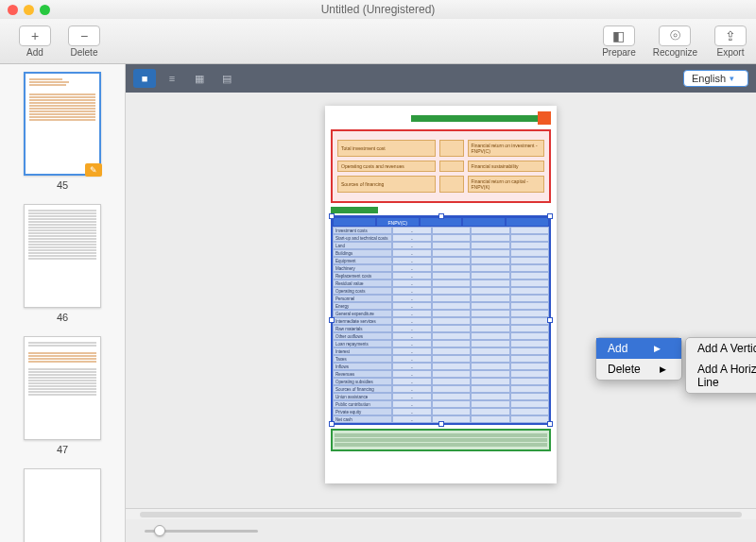  What do you see at coordinates (731, 53) in the screenshot?
I see `export-button-label: Export` at bounding box center [731, 53].